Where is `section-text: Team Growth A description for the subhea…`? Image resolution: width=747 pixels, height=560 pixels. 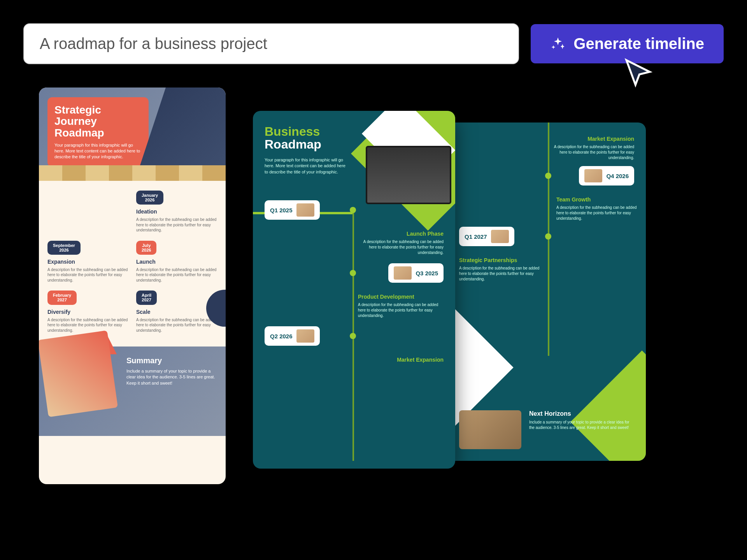 section-text: Team Growth A description for the subhea… is located at coordinates (595, 209).